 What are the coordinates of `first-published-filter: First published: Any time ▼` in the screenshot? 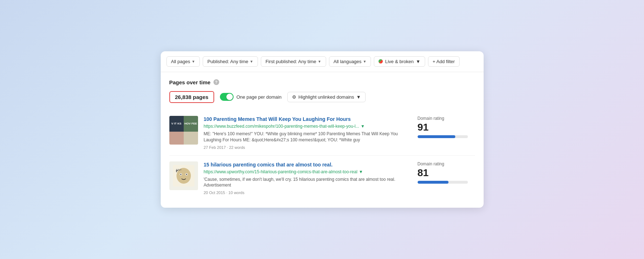 It's located at (293, 62).